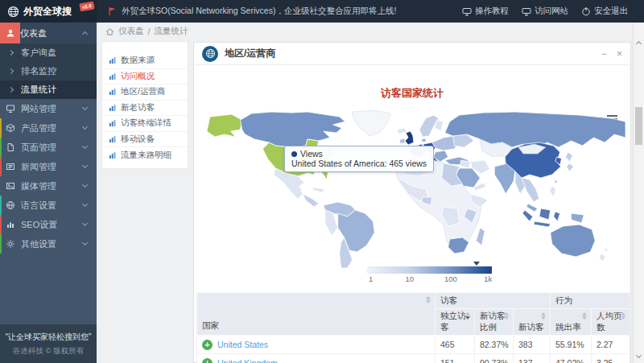  I want to click on legend-tick: 100, so click(451, 278).